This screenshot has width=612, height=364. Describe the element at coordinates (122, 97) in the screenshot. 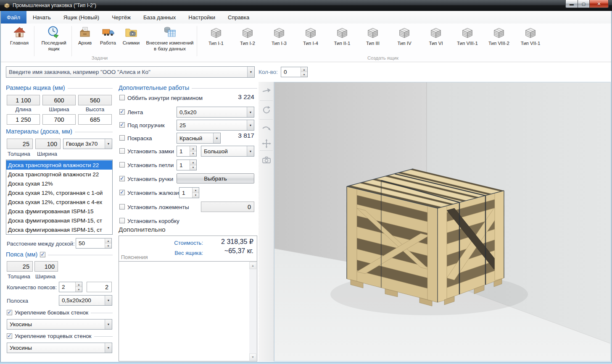

I see `pergamin-checkbox` at that location.